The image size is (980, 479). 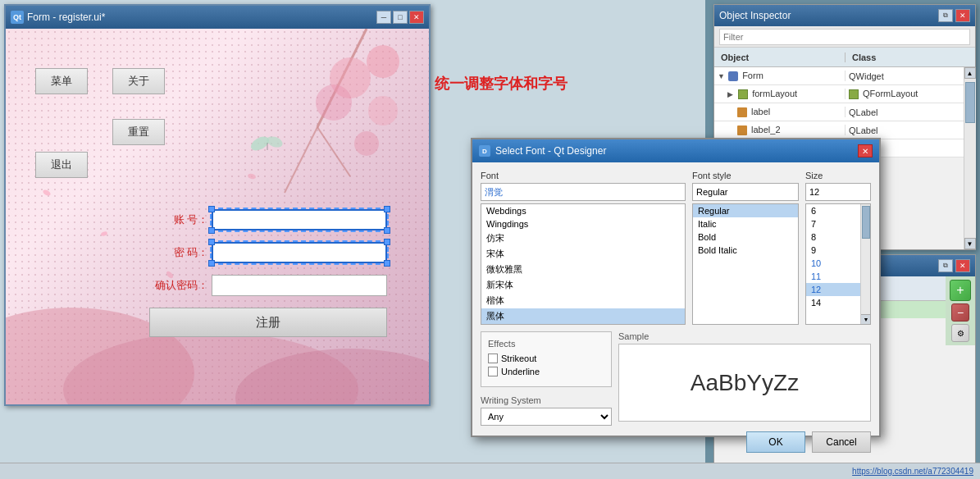 I want to click on fd-close-btn: ✕, so click(x=865, y=151).